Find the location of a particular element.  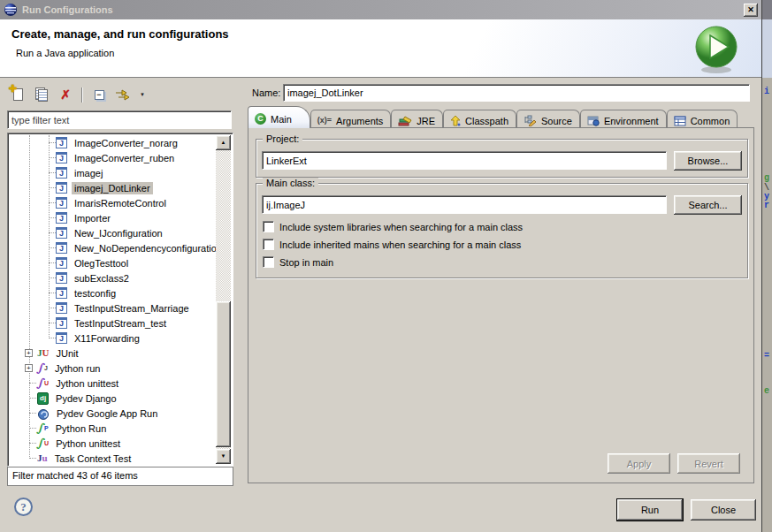

jre-tab-icon is located at coordinates (405, 121).